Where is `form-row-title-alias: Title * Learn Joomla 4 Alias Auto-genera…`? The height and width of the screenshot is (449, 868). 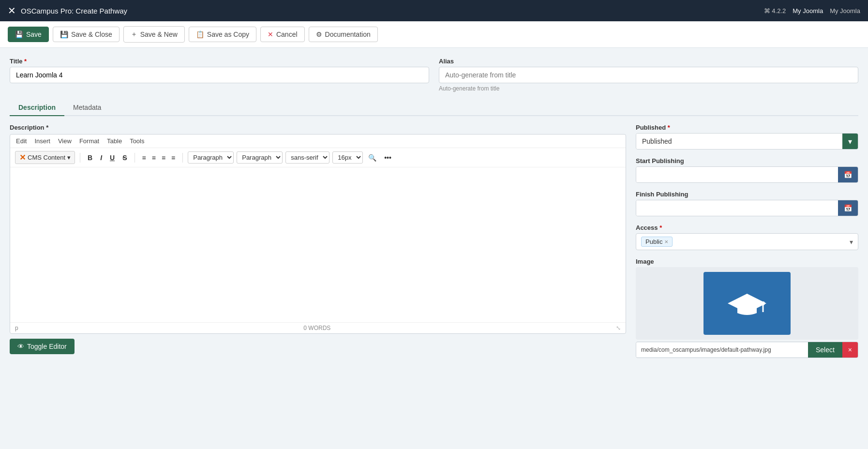
form-row-title-alias: Title * Learn Joomla 4 Alias Auto-genera… is located at coordinates (434, 75).